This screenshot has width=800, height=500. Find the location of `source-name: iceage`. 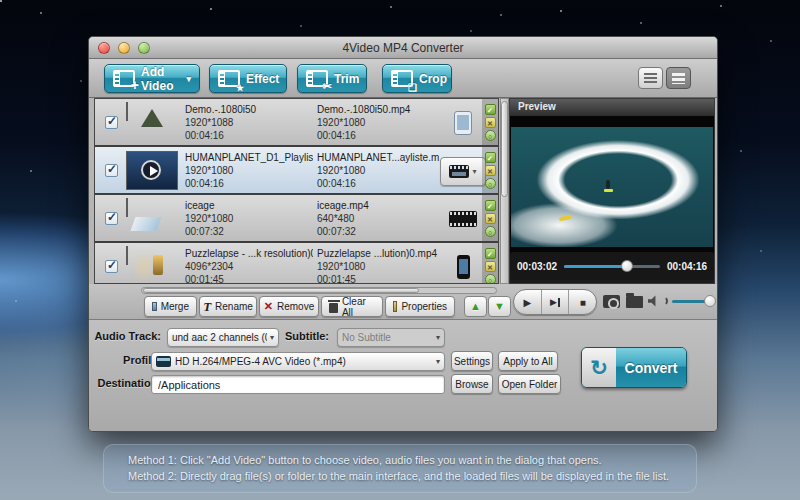

source-name: iceage is located at coordinates (249, 206).